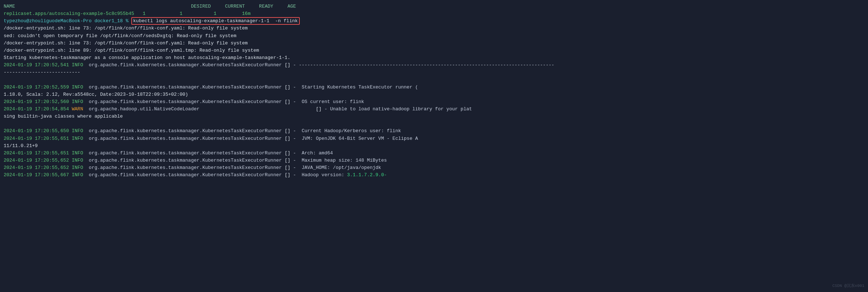  Describe the element at coordinates (215, 21) in the screenshot. I see `command-highlight: kubectl logs autoscaling-example-taskman…` at that location.